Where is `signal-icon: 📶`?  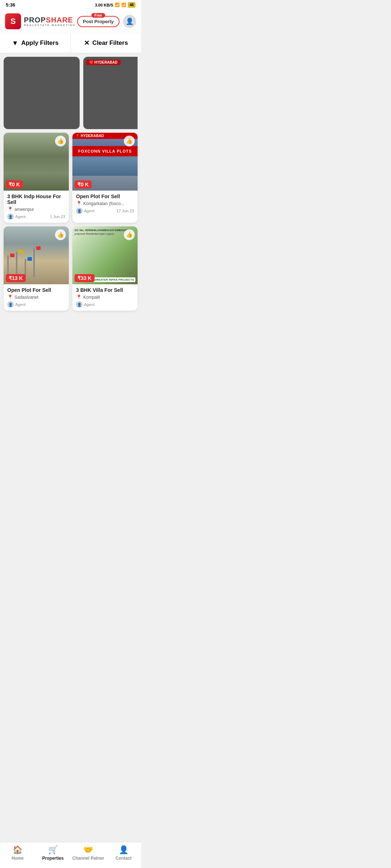
signal-icon: 📶 is located at coordinates (124, 5).